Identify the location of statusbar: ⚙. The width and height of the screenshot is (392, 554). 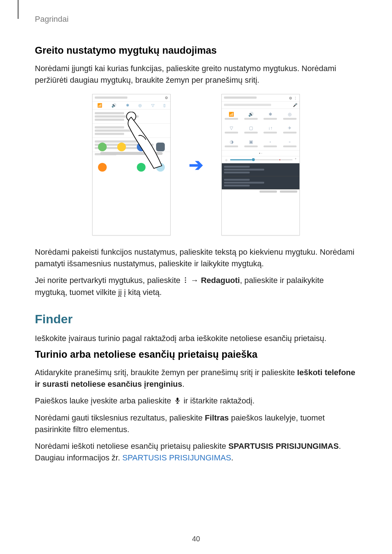
(131, 98).